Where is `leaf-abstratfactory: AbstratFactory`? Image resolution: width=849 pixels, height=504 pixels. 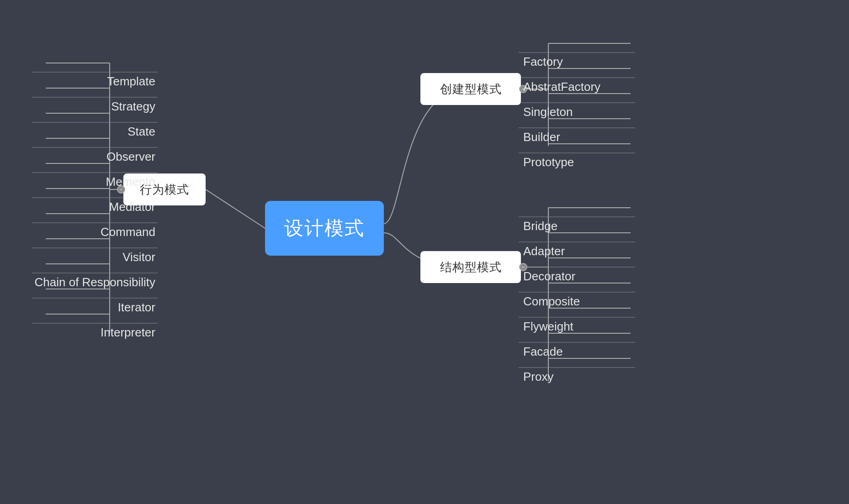
leaf-abstratfactory: AbstratFactory is located at coordinates (562, 87).